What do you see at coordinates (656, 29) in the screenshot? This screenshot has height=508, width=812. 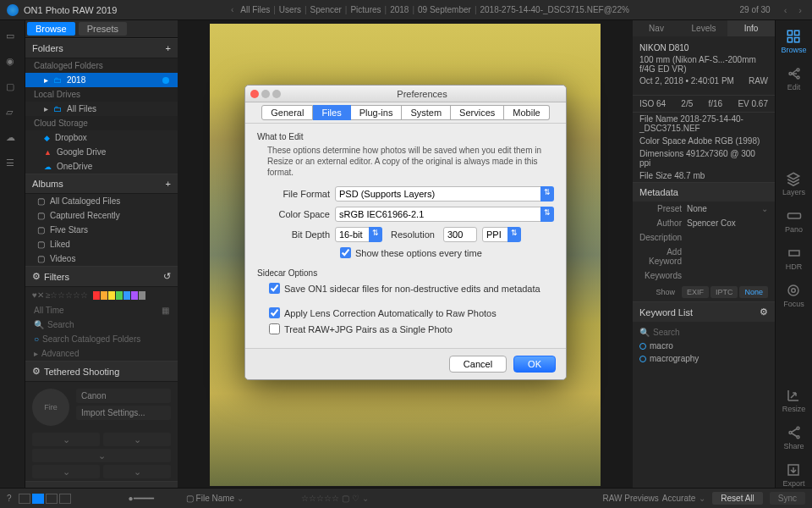 I see `tab-nav: Nav` at bounding box center [656, 29].